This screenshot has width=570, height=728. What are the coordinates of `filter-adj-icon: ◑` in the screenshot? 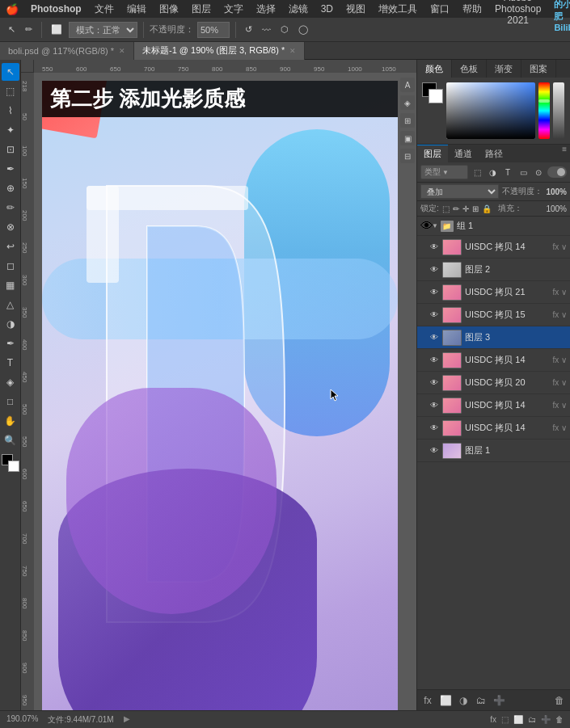 It's located at (492, 172).